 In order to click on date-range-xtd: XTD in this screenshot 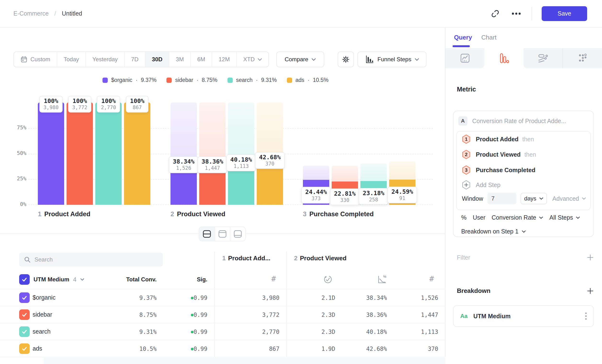, I will do `click(252, 59)`.